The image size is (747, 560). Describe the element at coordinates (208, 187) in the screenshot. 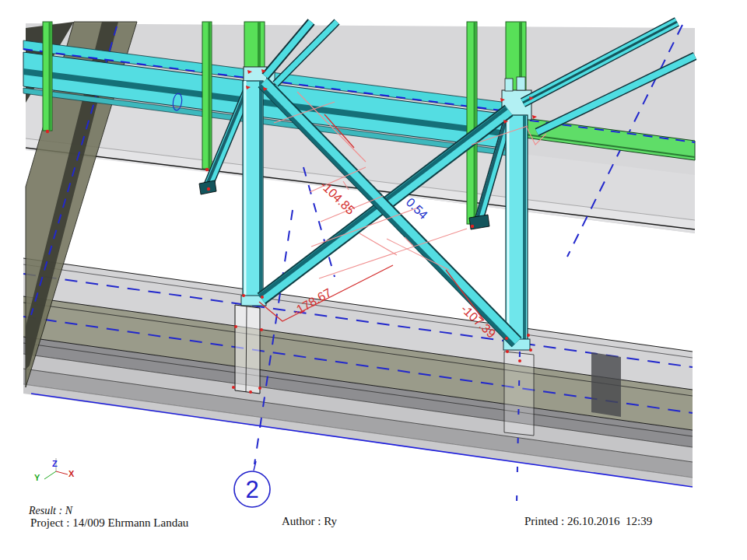

I see `stub-end-cap-left` at that location.